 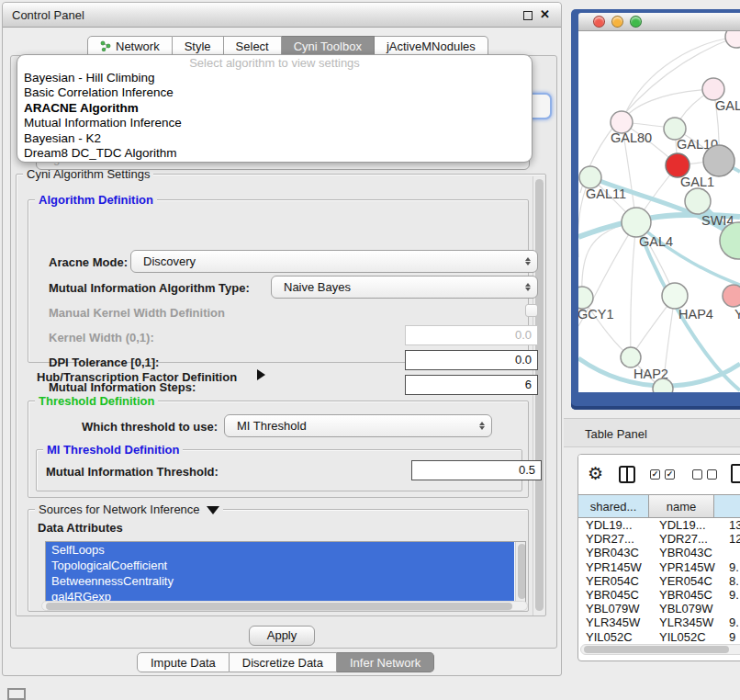 What do you see at coordinates (275, 123) in the screenshot?
I see `dropdown-item: Mutual Information Inference` at bounding box center [275, 123].